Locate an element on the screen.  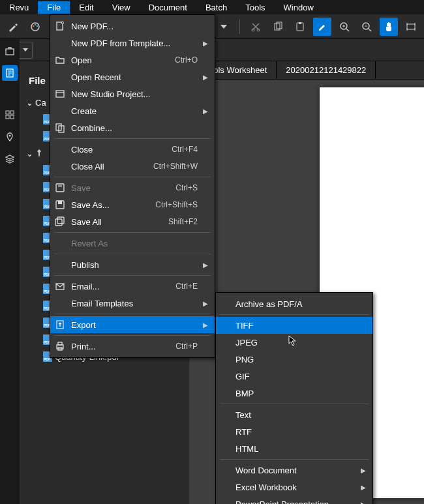
menu-item-combine: Combine... is located at coordinates (132, 128).